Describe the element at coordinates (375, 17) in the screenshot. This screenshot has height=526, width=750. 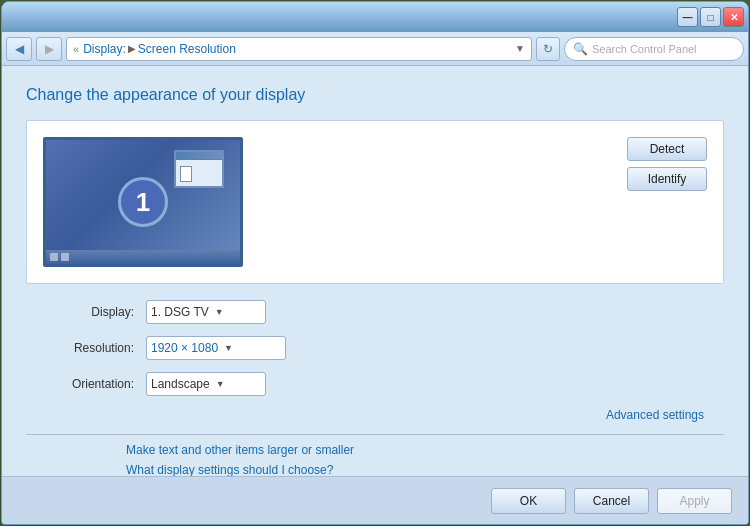
I see `title-bar: — □ ✕` at that location.